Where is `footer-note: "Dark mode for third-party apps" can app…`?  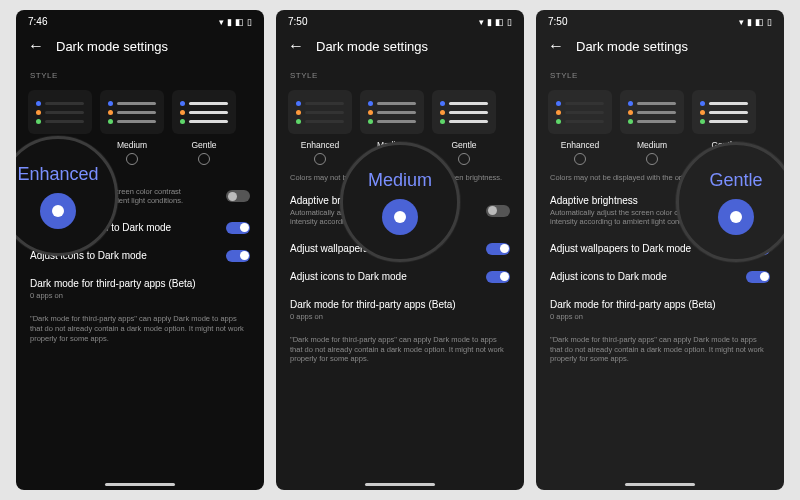 footer-note: "Dark mode for third-party apps" can app… is located at coordinates (400, 350).